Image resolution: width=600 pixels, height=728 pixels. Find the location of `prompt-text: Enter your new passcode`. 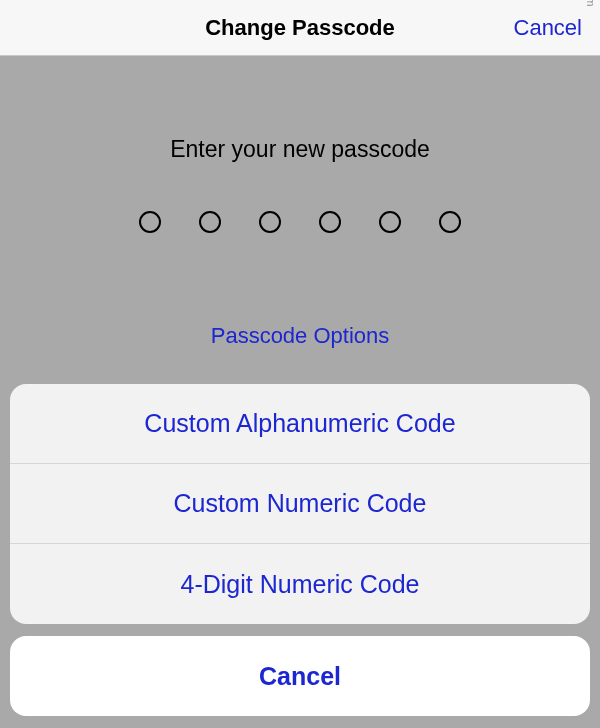

prompt-text: Enter your new passcode is located at coordinates (300, 150).